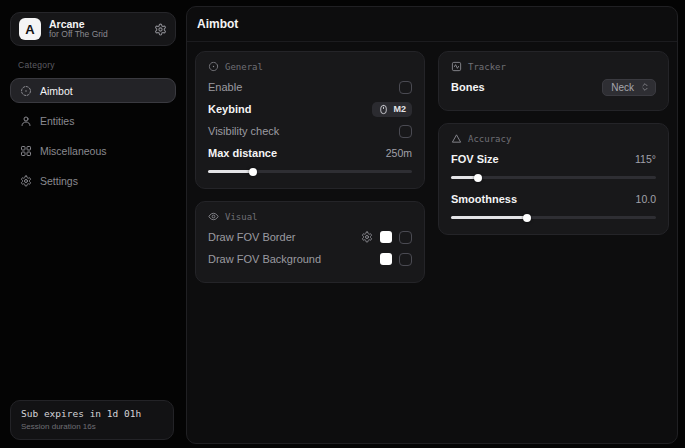 Image resolution: width=685 pixels, height=448 pixels. What do you see at coordinates (214, 216) in the screenshot?
I see `eye-icon` at bounding box center [214, 216].